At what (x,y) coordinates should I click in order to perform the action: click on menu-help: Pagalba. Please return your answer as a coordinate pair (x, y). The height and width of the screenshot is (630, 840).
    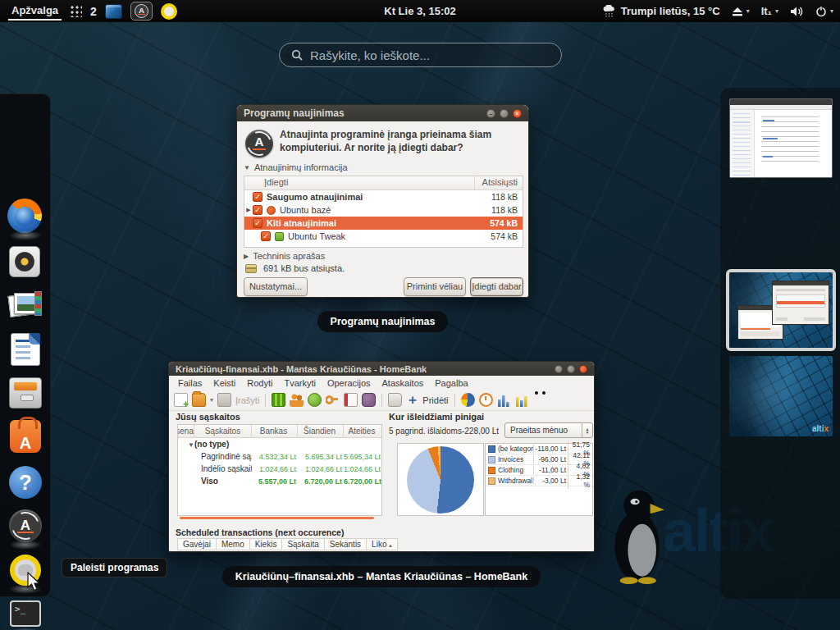
    Looking at the image, I should click on (451, 383).